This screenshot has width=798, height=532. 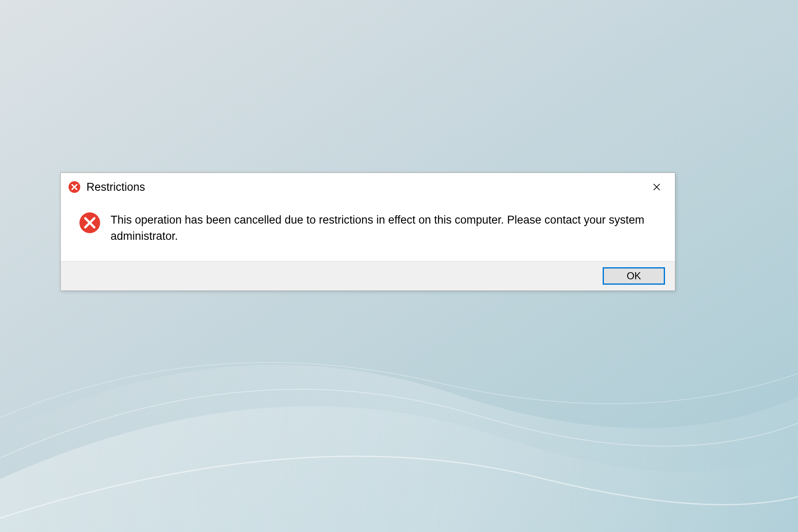 I want to click on dialog-message: This operation has been cancelled due to…, so click(x=387, y=228).